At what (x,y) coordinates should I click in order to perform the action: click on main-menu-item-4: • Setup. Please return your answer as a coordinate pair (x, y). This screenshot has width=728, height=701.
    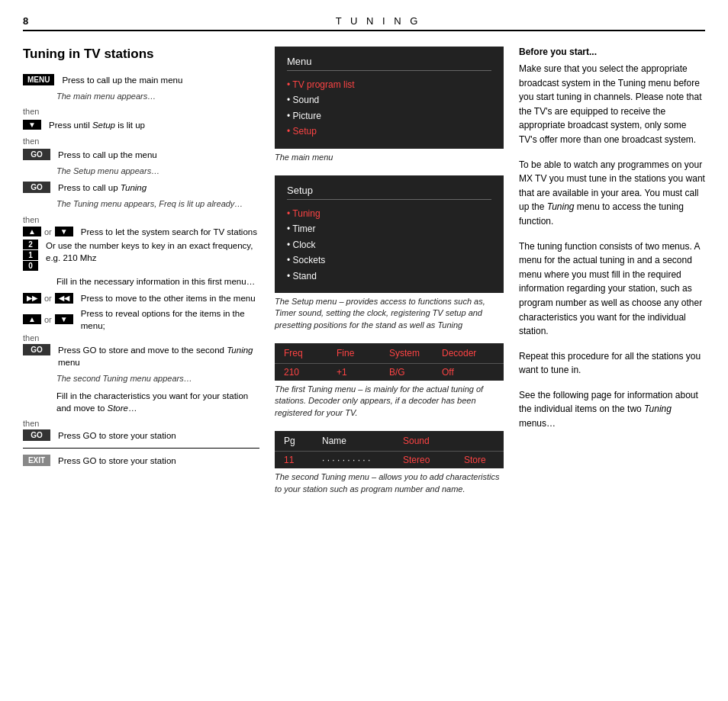
    Looking at the image, I should click on (389, 131).